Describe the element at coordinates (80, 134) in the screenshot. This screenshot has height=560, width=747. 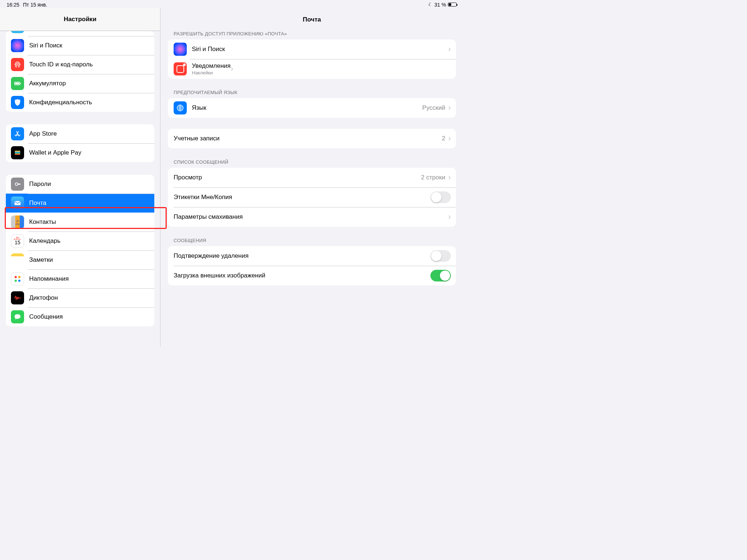
I see `sidebar-item-appstore: App Store` at that location.